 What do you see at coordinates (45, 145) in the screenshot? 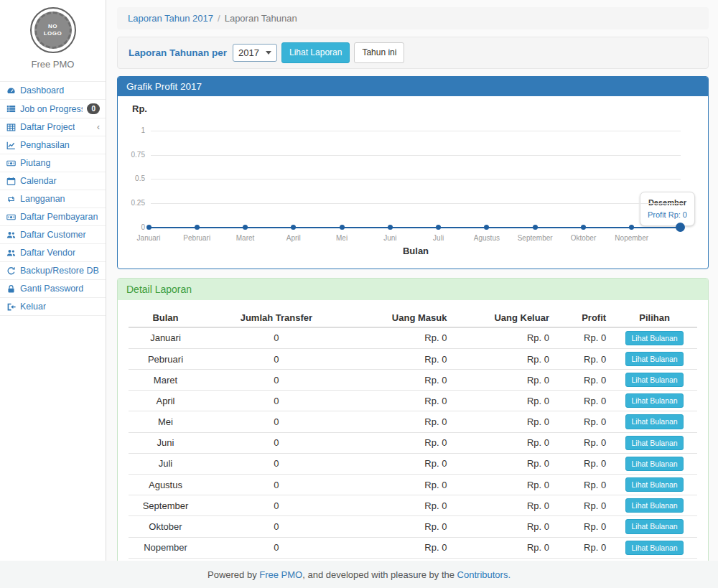
I see `sidebar-item-label: Penghasilan` at bounding box center [45, 145].